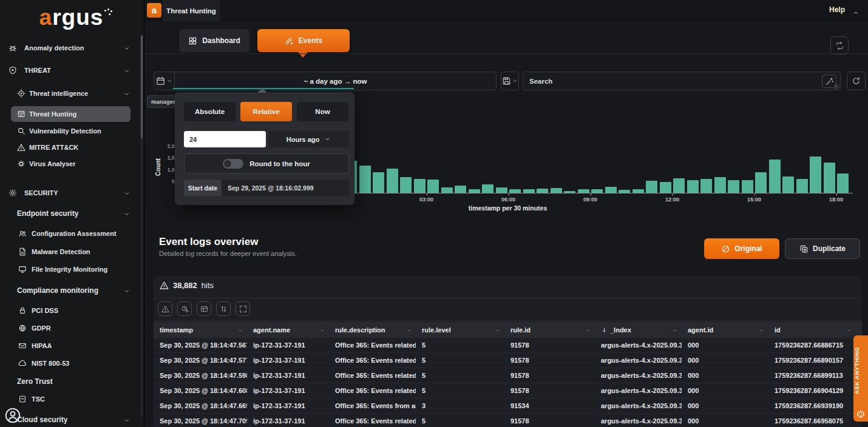  I want to click on table-row: Sep 30, 2025 @ 18:14:47.577ip-172-31-37-…, so click(507, 360).